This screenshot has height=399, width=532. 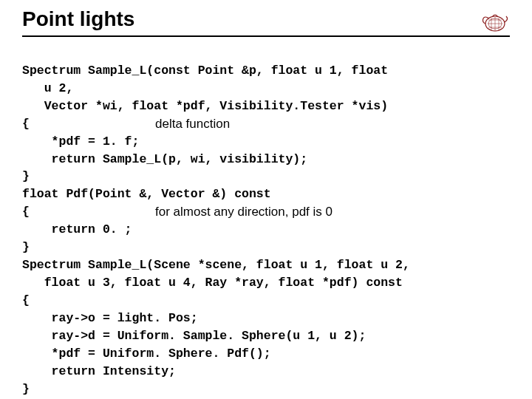 I want to click on annotation-delta: delta function, so click(x=192, y=124).